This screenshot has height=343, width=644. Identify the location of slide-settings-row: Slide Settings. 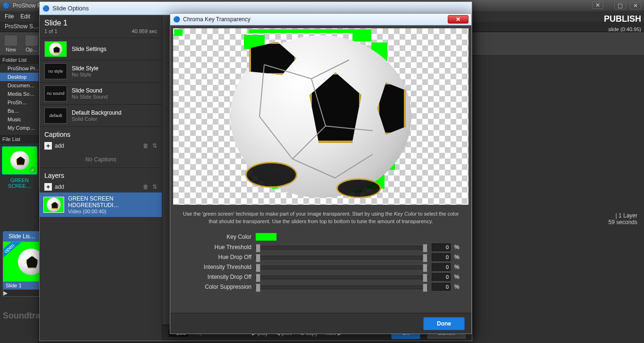
(101, 49).